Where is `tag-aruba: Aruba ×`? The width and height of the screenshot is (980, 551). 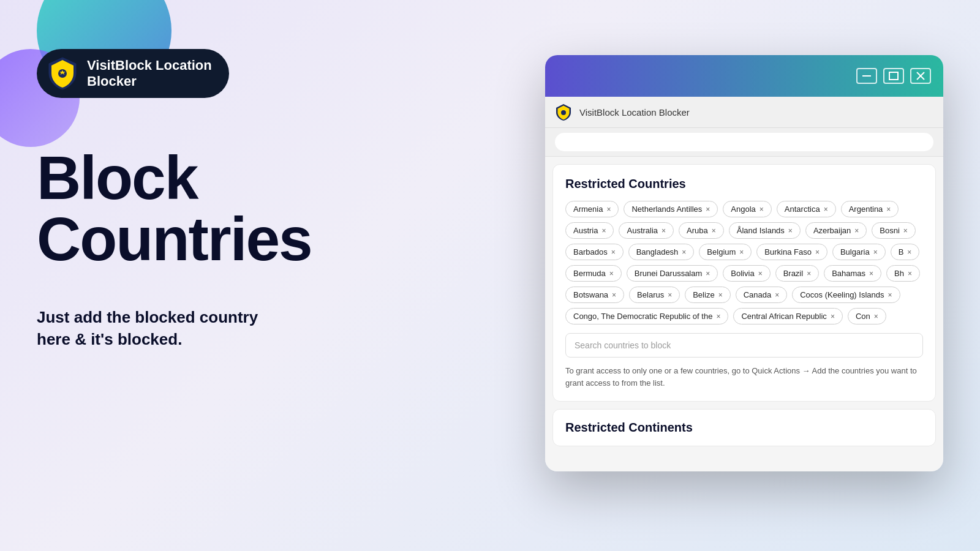
tag-aruba: Aruba × is located at coordinates (701, 230).